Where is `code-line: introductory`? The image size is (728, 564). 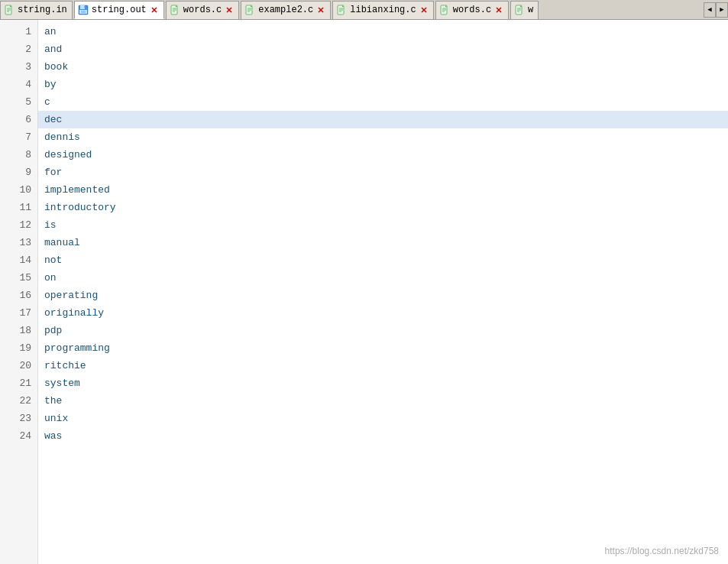
code-line: introductory is located at coordinates (383, 208).